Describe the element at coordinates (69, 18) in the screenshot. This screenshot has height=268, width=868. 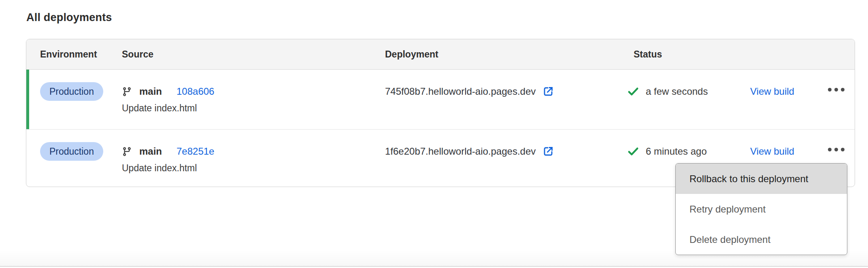
I see `page-title: All deployments` at that location.